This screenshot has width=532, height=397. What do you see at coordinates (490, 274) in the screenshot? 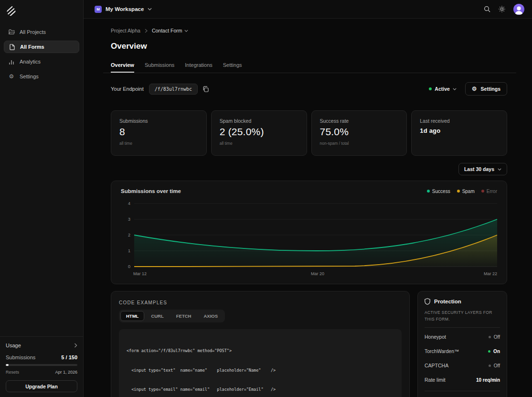
I see `svg-text: Mar 22` at bounding box center [490, 274].